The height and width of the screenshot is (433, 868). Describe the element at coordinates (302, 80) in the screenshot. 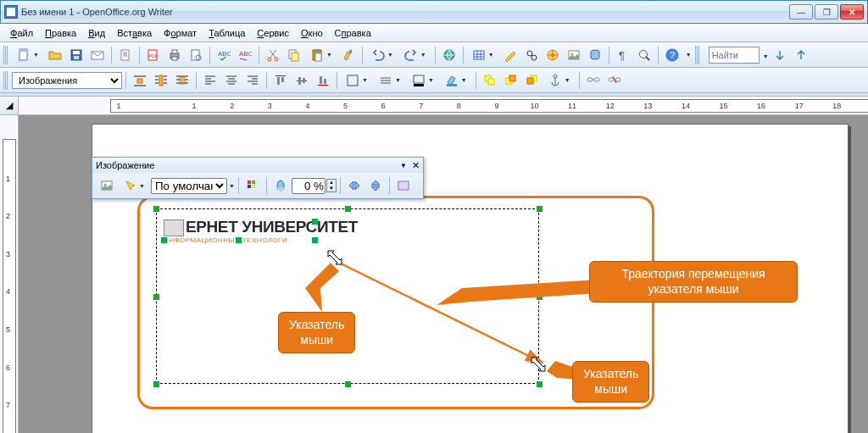

I see `align-center-v-button` at that location.